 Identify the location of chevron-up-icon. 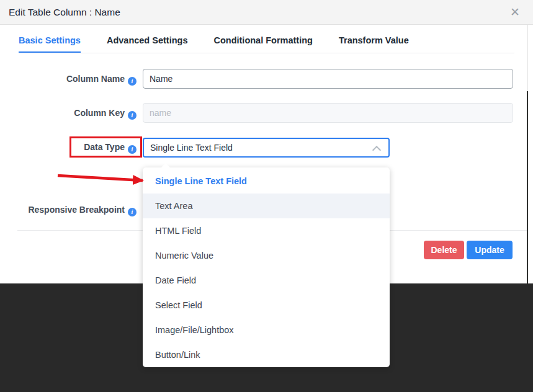
(377, 150).